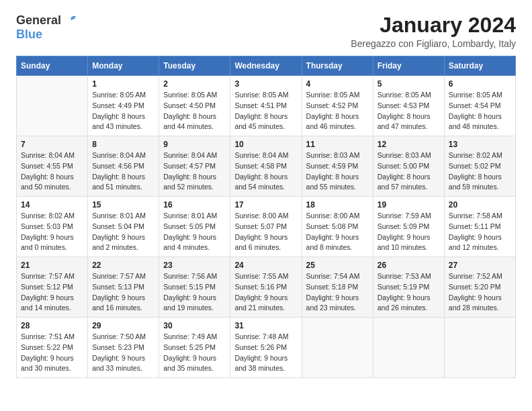  Describe the element at coordinates (266, 172) in the screenshot. I see `day-info: Sunrise: 8:04 AMSunset: 4:58 PMDaylight:…` at that location.